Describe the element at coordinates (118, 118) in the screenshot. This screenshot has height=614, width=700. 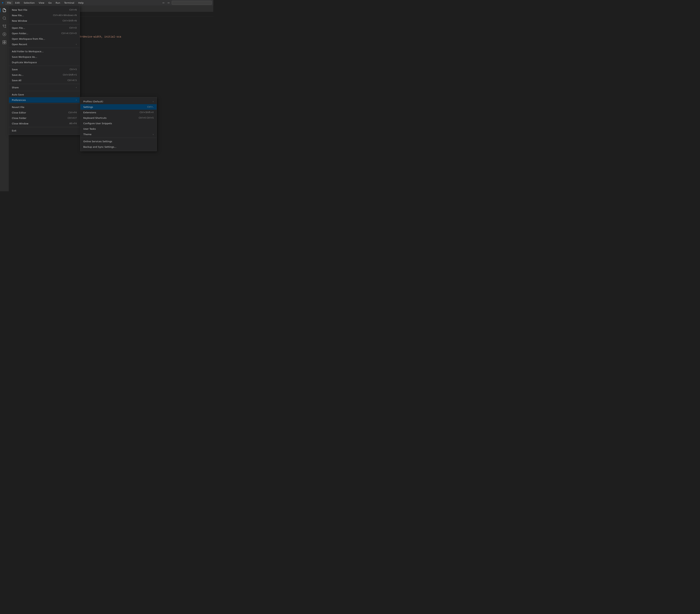
I see `pref-section-0: Profiles (Default)›SettingsCtrl+,Extensi…` at that location.